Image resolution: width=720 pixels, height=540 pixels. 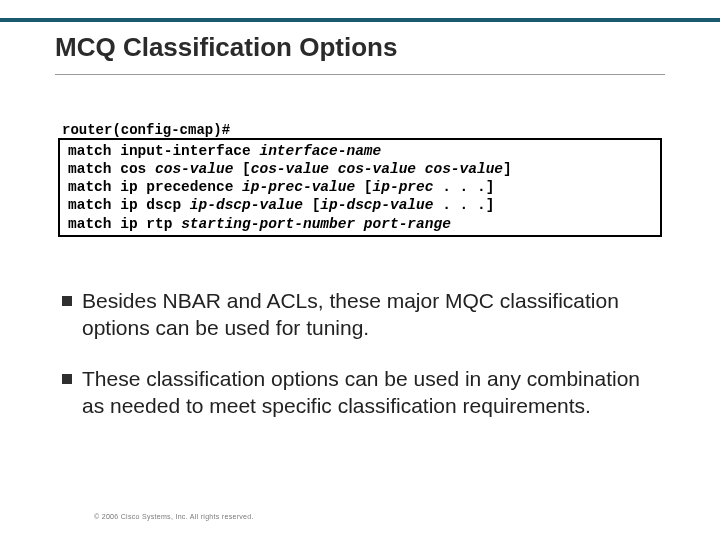 I want to click on page-title: MCQ Classification Options, so click(x=226, y=48).